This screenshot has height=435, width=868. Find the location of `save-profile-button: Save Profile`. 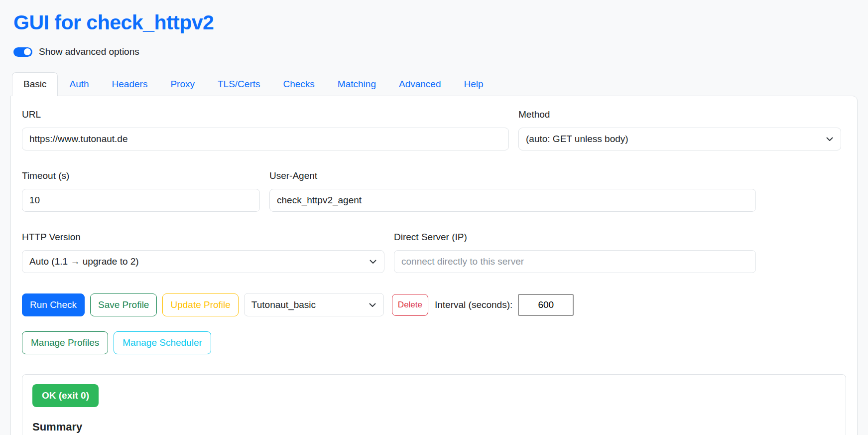

save-profile-button: Save Profile is located at coordinates (124, 305).